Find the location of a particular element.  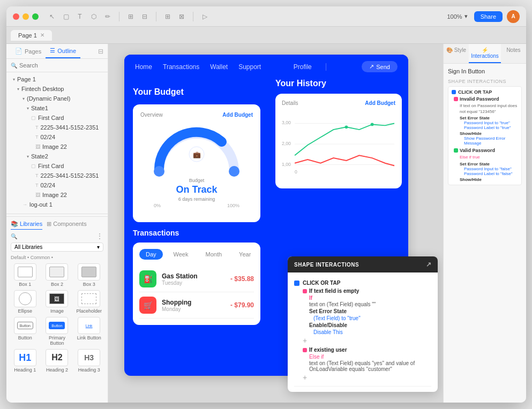

fullscreen-button is located at coordinates (35, 17).